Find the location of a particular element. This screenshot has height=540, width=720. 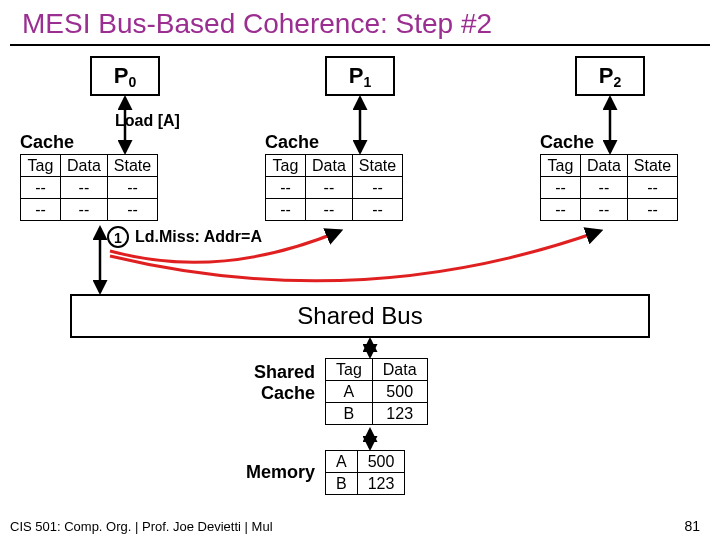

cache-label-0: Cache is located at coordinates (47, 142).